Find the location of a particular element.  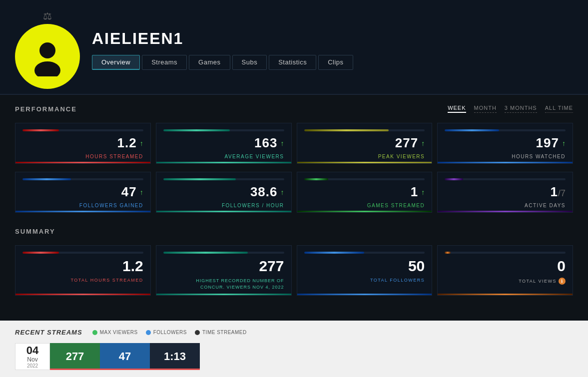

time-filter-alltime: ALL TIME is located at coordinates (559, 109).